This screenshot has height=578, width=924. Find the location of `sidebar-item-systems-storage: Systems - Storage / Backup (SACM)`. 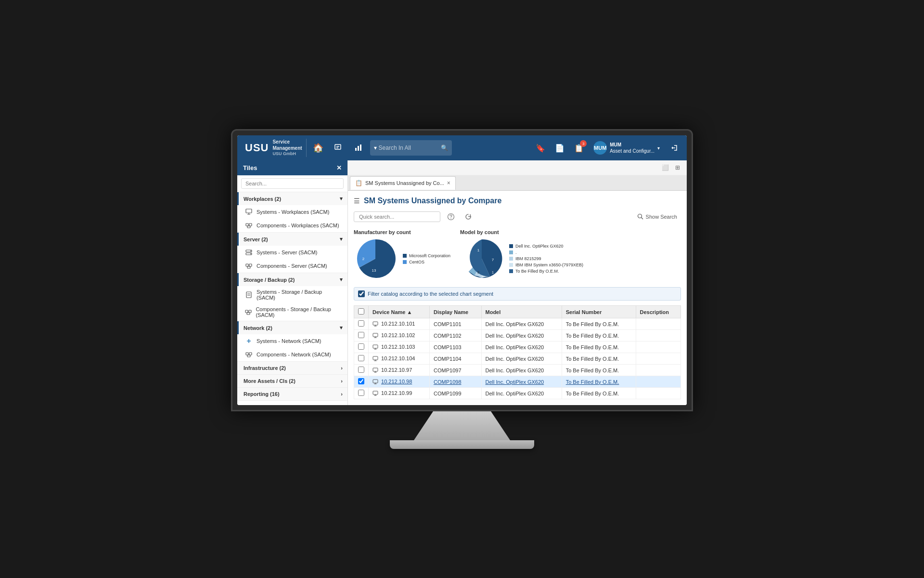

sidebar-item-systems-storage: Systems - Storage / Backup (SACM) is located at coordinates (293, 295).